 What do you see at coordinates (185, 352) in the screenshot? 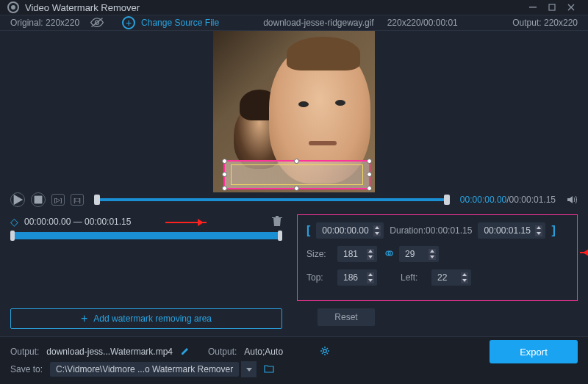
I see `edit-output-icon` at bounding box center [185, 352].